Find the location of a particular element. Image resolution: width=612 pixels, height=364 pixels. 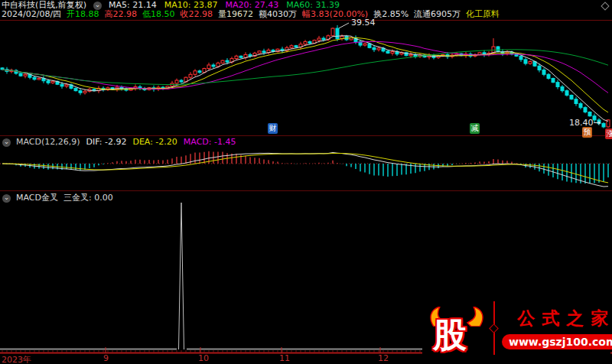

macd-value-1: DIF: -2.92 is located at coordinates (107, 142).